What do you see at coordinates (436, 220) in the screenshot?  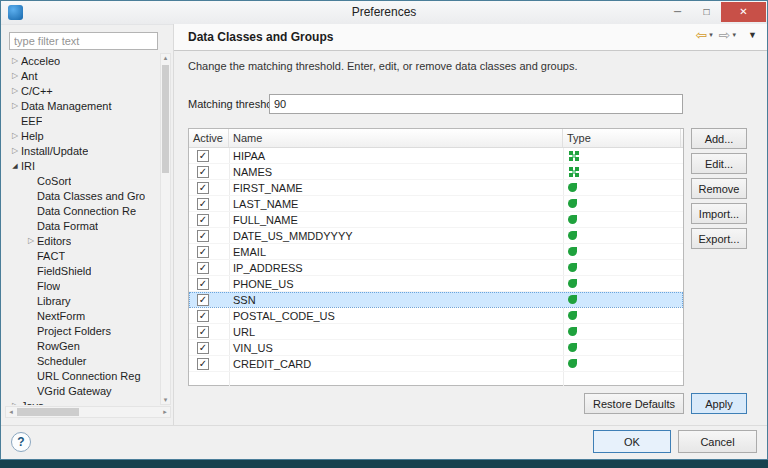 I see `table-row-full-name: ✓FULL_NAME` at bounding box center [436, 220].